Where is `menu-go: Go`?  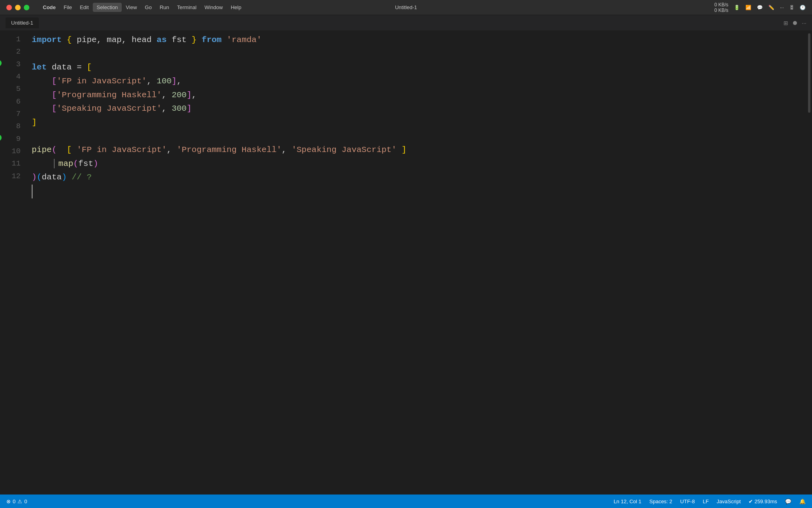 menu-go: Go is located at coordinates (148, 7).